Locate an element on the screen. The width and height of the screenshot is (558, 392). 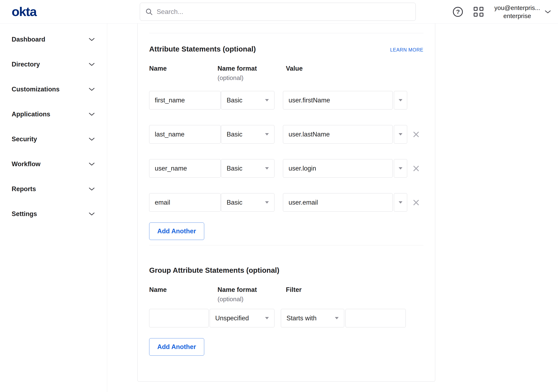
learn-more-link: LEARN MORE is located at coordinates (407, 50).